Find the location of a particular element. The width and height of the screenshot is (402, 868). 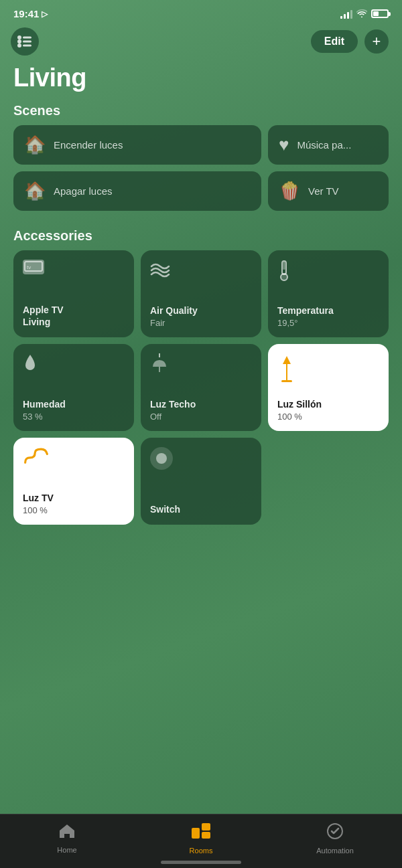

scene-musica: ♥ Música pa... is located at coordinates (328, 145).